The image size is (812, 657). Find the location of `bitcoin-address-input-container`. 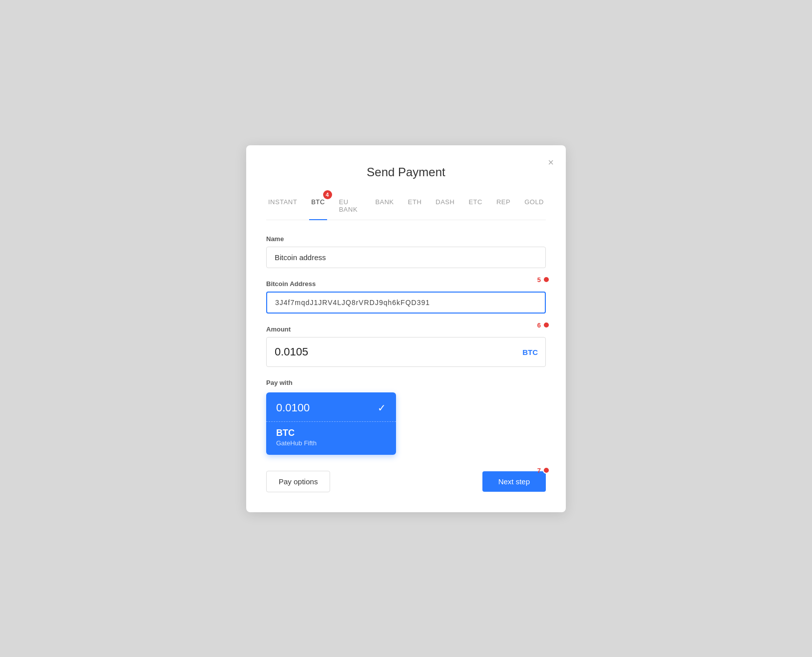

bitcoin-address-input-container is located at coordinates (406, 303).